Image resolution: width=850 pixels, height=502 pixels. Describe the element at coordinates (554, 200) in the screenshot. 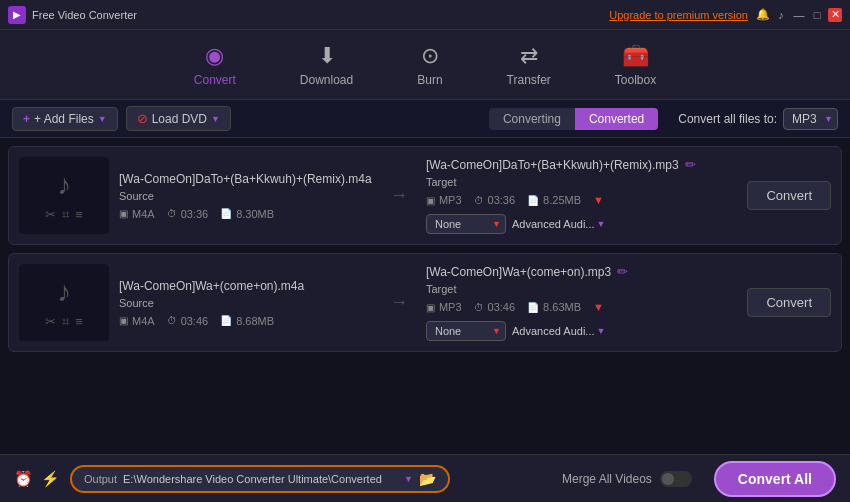

I see `target-size-1: 📄 8.25MB` at that location.